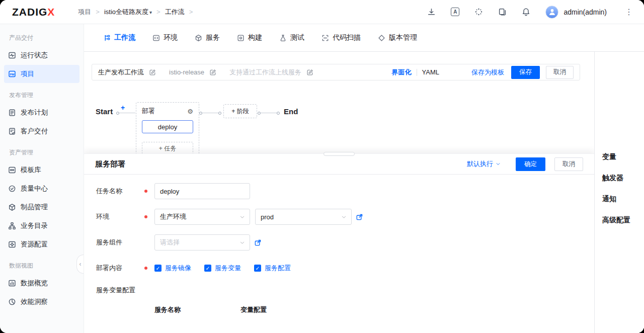 The width and height of the screenshot is (644, 333). I want to click on sidebar-item-label: 数据概览, so click(34, 283).